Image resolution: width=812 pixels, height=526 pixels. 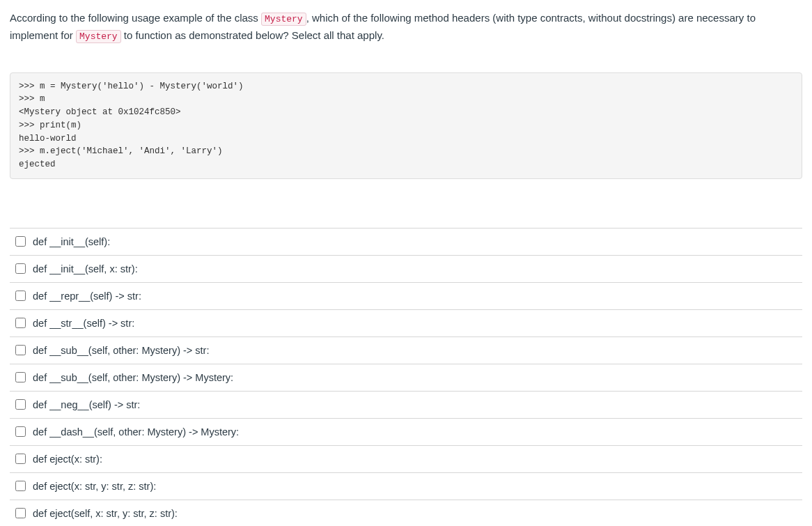 What do you see at coordinates (121, 350) in the screenshot?
I see `option-label: def __sub__(self, other: Mystery) -> str…` at bounding box center [121, 350].